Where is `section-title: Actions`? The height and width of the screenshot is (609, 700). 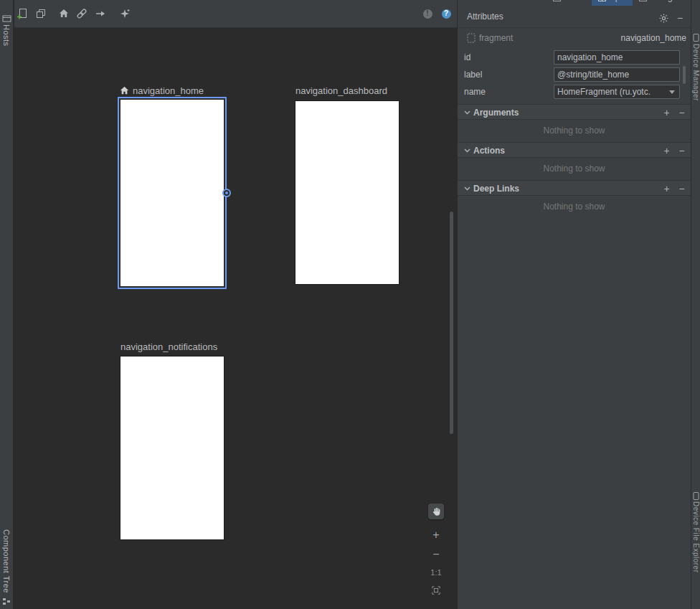
section-title: Actions is located at coordinates (489, 151).